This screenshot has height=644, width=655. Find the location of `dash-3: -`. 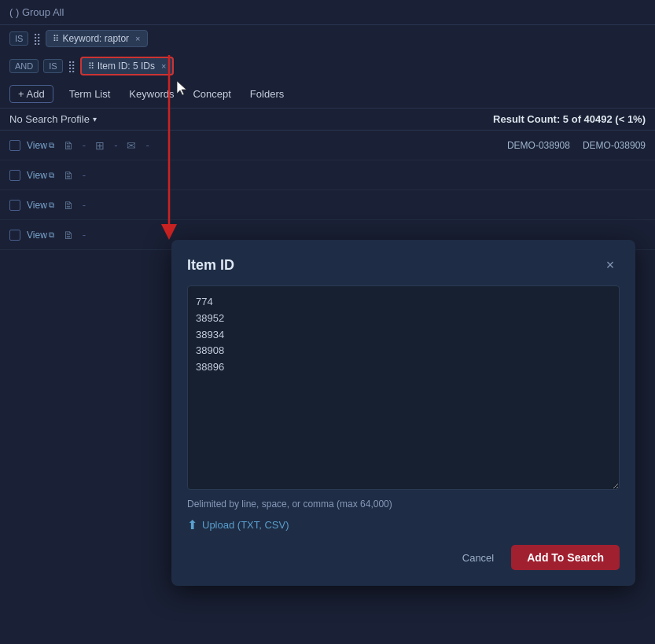

dash-3: - is located at coordinates (147, 145).